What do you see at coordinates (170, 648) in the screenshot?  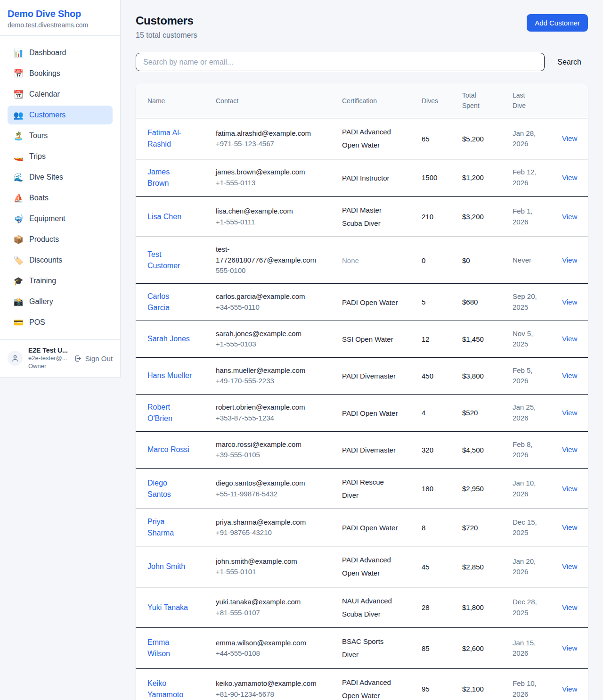 I see `customer-name-link: Emma Wilson` at bounding box center [170, 648].